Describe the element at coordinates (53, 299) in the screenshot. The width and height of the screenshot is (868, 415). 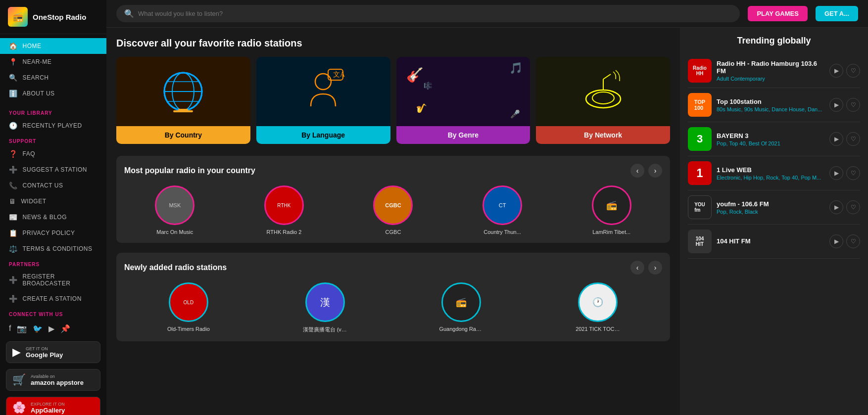
I see `sidebar-item-create-station: ➕ CREATE A STATION` at that location.